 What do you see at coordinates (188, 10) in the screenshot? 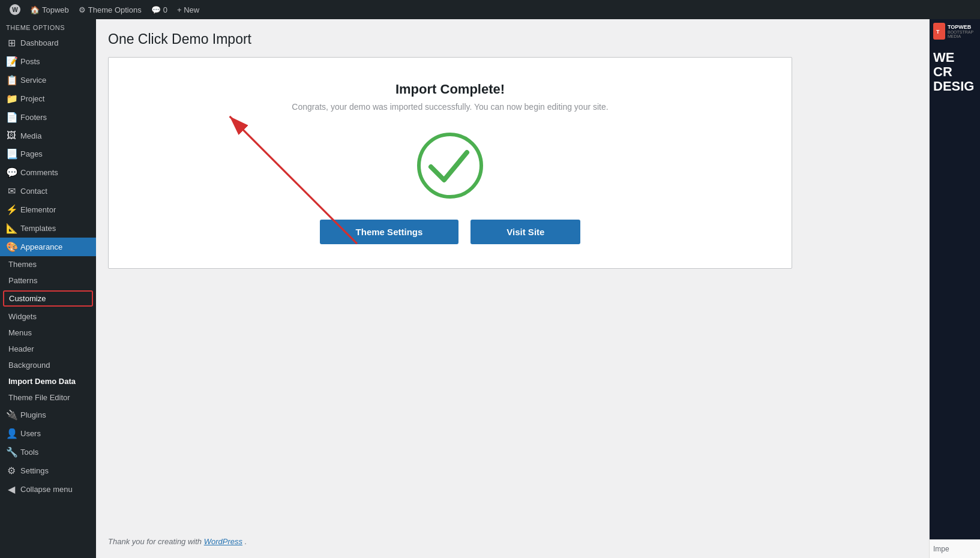
I see `new-label: + New` at bounding box center [188, 10].